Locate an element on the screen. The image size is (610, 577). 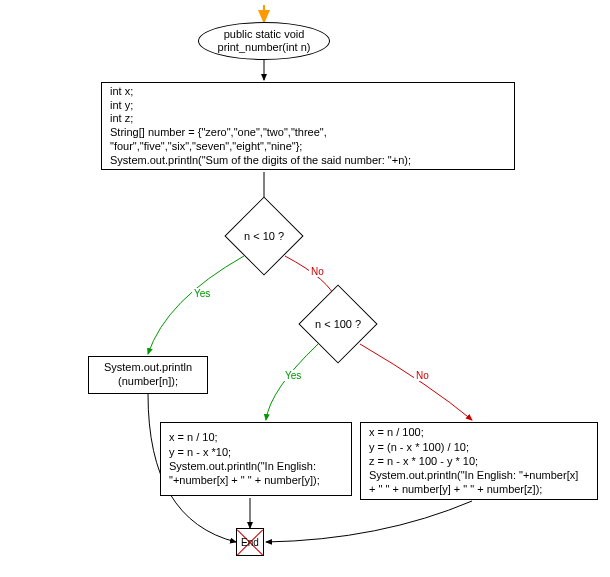
start-node: public static void print_number(int n) is located at coordinates (264, 41).